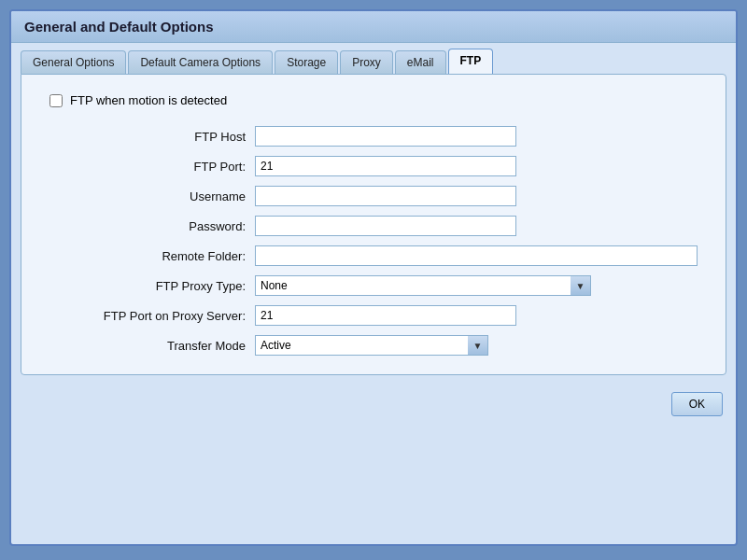 This screenshot has height=560, width=747. What do you see at coordinates (697, 404) in the screenshot?
I see `ok-button: OK` at bounding box center [697, 404].